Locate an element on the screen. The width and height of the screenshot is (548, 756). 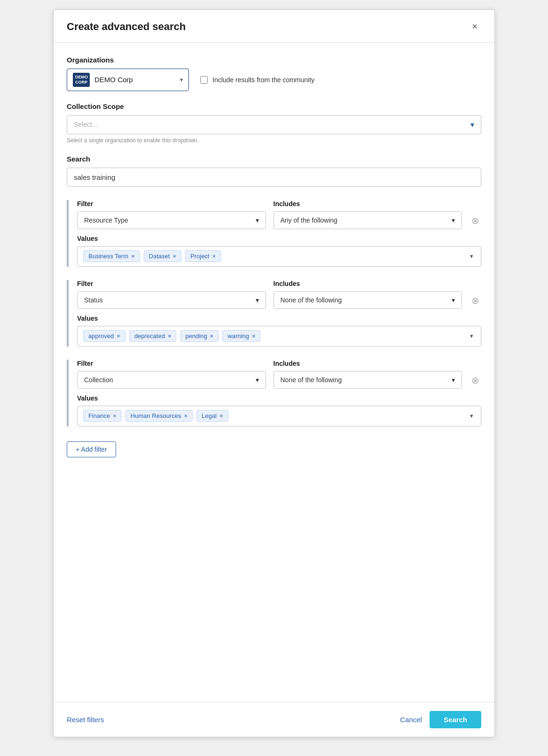
remove-tag-pending: × is located at coordinates (212, 336).